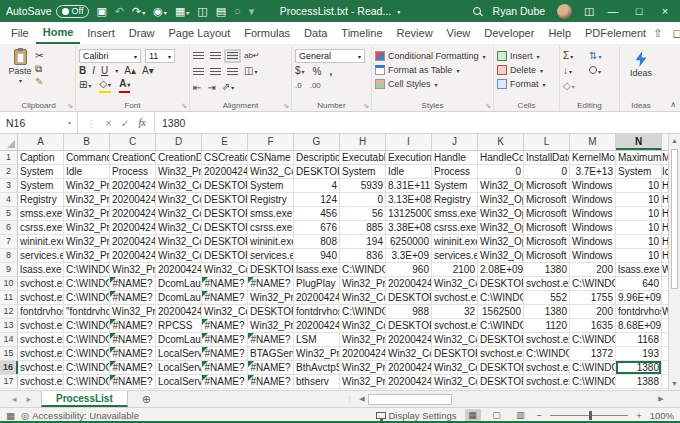 Image resolution: width=680 pixels, height=423 pixels. What do you see at coordinates (84, 399) in the screenshot?
I see `sheet-tab-processlist: ProcessList` at bounding box center [84, 399].